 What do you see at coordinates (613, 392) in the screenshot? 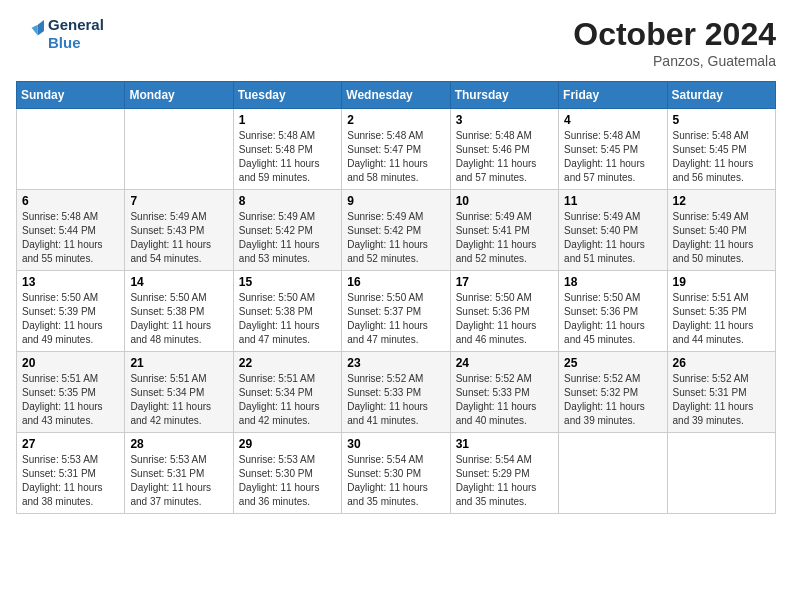
I see `table-row: 25Sunrise: 5:52 AM Sunset: 5:32 PM Dayli…` at bounding box center [613, 392].